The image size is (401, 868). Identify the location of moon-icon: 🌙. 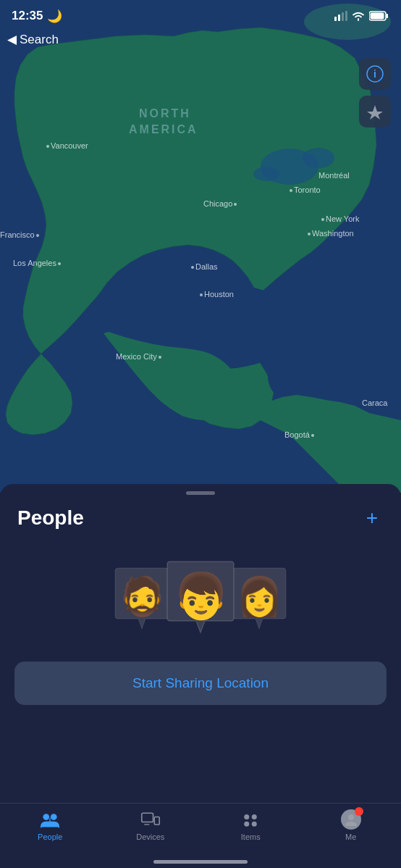
(55, 16).